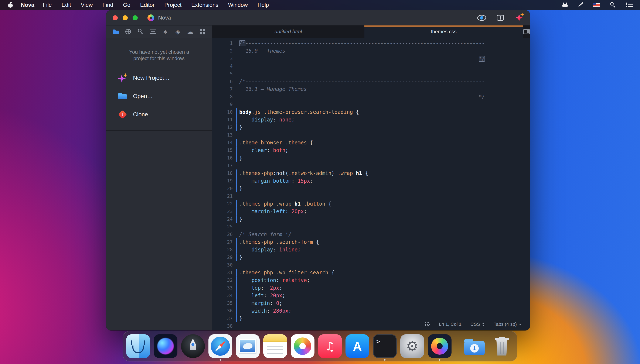  I want to click on search-icon, so click(141, 32).